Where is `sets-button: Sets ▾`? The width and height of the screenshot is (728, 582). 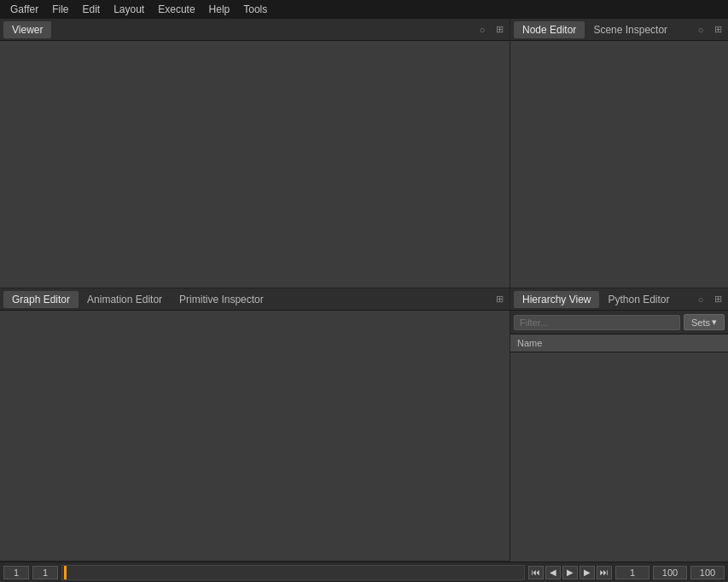
sets-button: Sets ▾ is located at coordinates (704, 323).